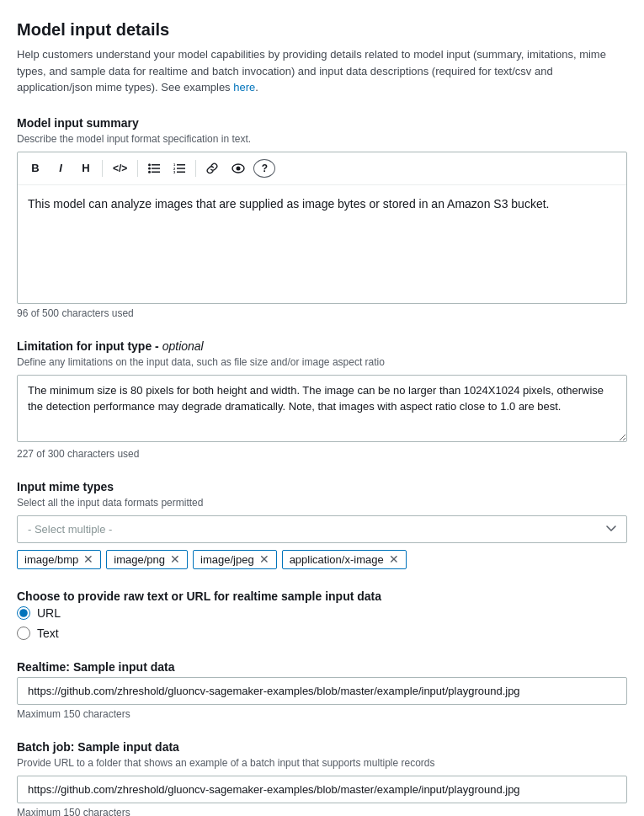 The height and width of the screenshot is (816, 644). Describe the element at coordinates (611, 529) in the screenshot. I see `dropdown-chevron-icon` at that location.